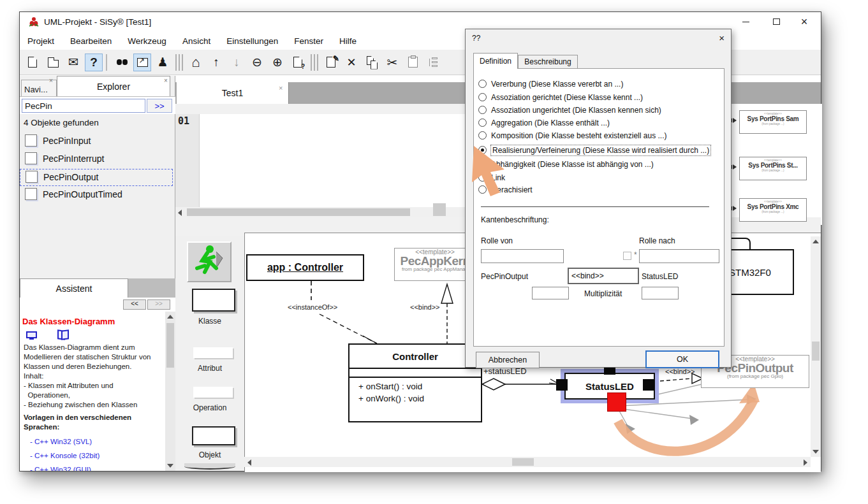 The image size is (868, 504). I want to click on bind-stereotype-input, so click(603, 276).